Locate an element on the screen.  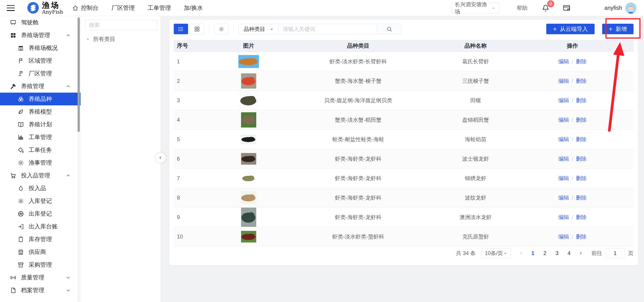
nav-item-3: 工单管理 is located at coordinates (159, 8).